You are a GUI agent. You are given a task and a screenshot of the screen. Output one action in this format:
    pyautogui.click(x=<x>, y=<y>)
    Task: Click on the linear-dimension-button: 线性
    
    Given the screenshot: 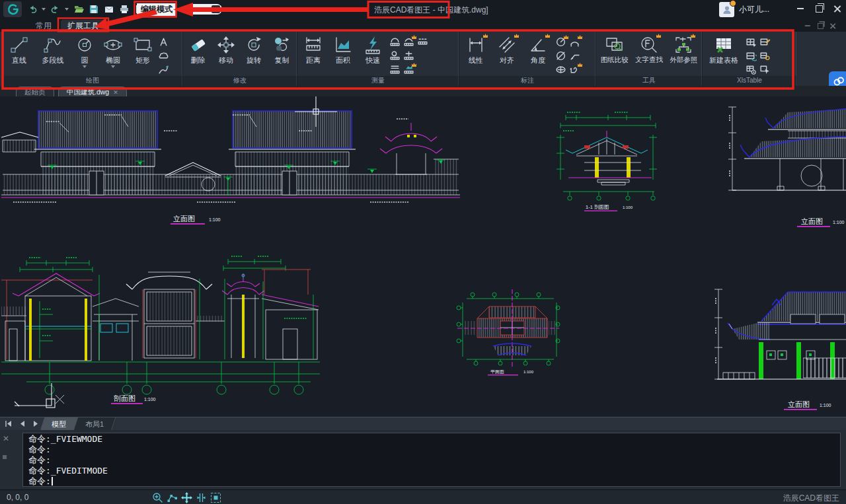 What is the action you would take?
    pyautogui.click(x=476, y=50)
    